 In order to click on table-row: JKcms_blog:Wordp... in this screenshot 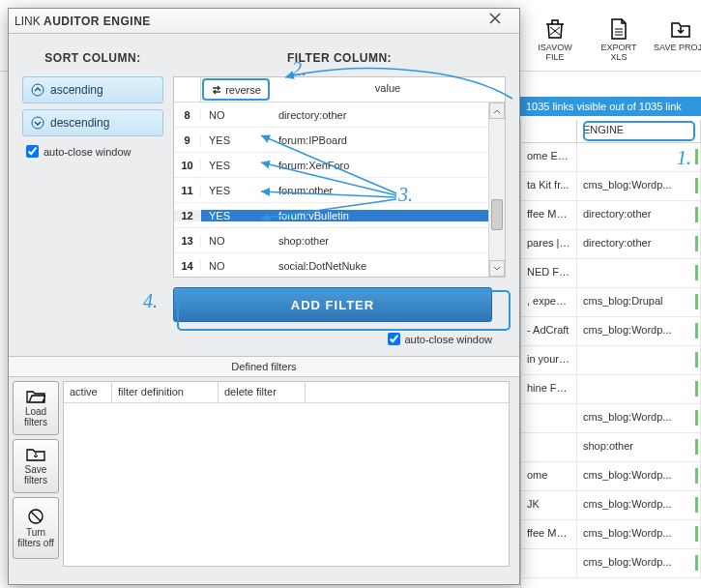, I will do `click(611, 506)`.